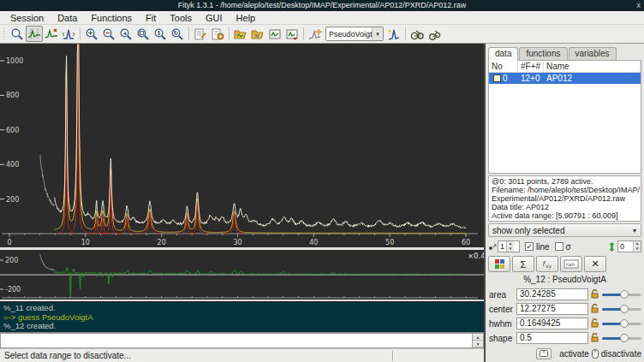 Image resolution: width=644 pixels, height=362 pixels. What do you see at coordinates (565, 199) in the screenshot?
I see `info-line: Experimental/AP012/PXRD/AP012.raw` at bounding box center [565, 199].